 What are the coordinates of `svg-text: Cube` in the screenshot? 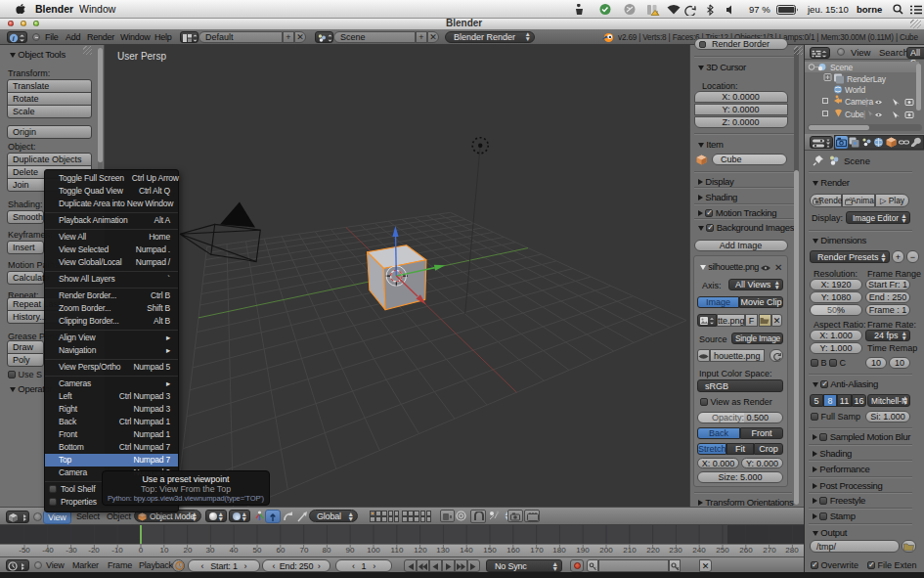 It's located at (855, 114).